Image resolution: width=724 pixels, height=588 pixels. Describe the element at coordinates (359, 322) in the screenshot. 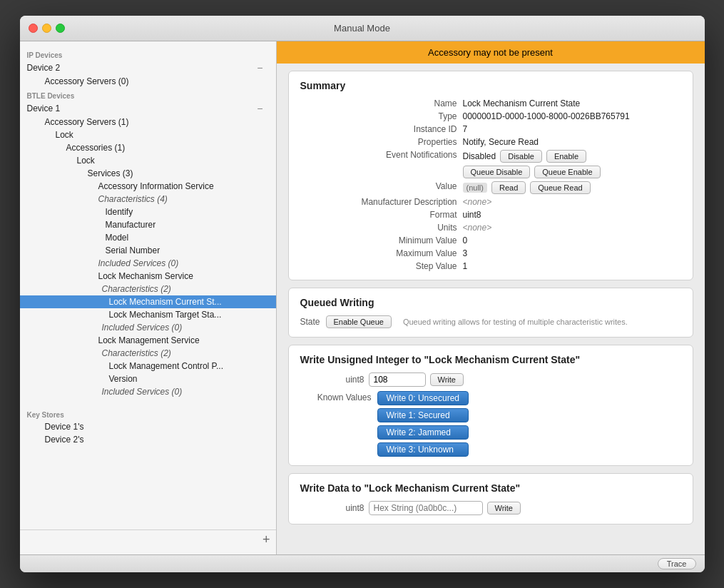

I see `enable-queue-button: Enable Queue` at that location.